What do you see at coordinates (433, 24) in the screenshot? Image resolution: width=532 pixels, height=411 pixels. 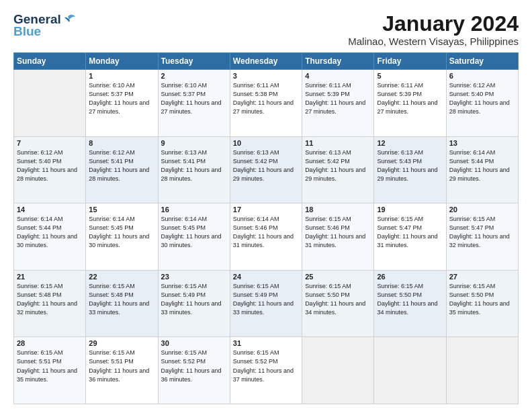 I see `calendar-title: January 2024` at bounding box center [433, 24].